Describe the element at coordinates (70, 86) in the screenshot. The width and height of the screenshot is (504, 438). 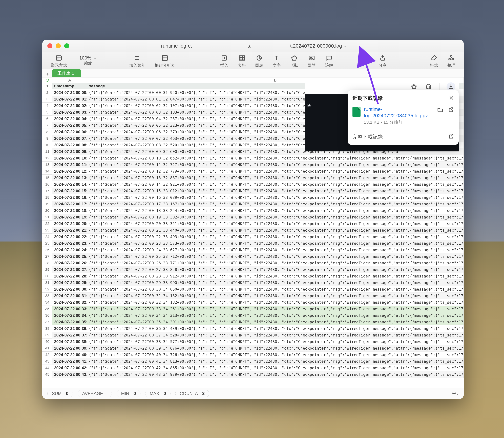
I see `header-cell-timestamp: timestamp` at that location.